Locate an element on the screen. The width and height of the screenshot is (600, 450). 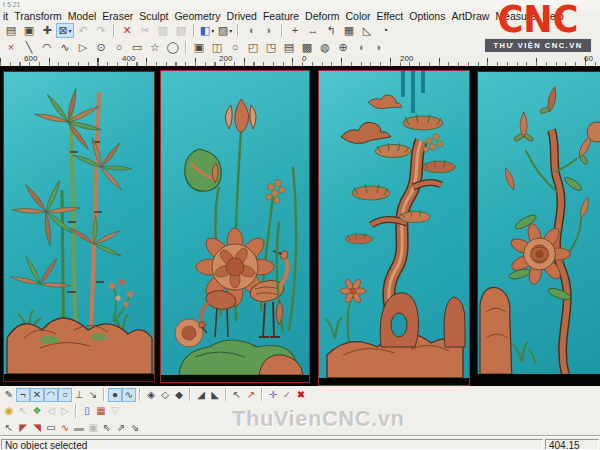
stack-icon: ◳ is located at coordinates (271, 48).